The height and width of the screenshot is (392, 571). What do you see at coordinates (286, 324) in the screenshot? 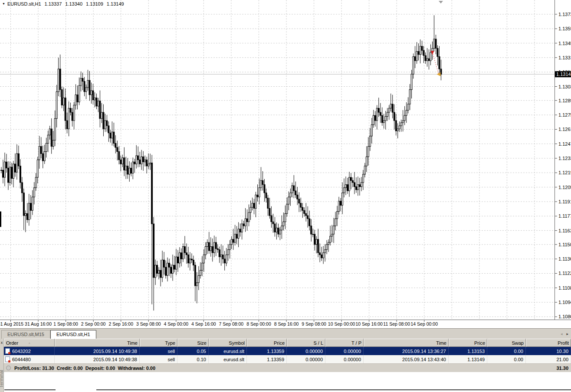
I see `svg-text: 8 Sep 16:00` at bounding box center [286, 324].